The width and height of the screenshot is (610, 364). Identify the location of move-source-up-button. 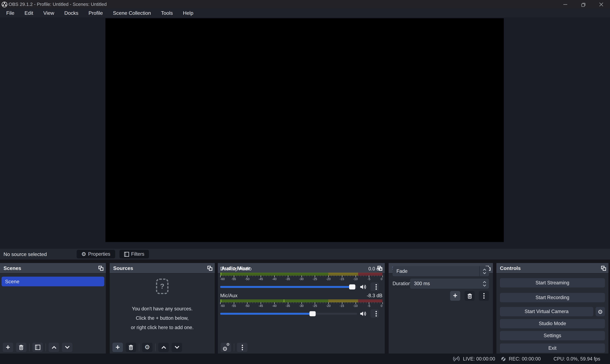
(164, 347).